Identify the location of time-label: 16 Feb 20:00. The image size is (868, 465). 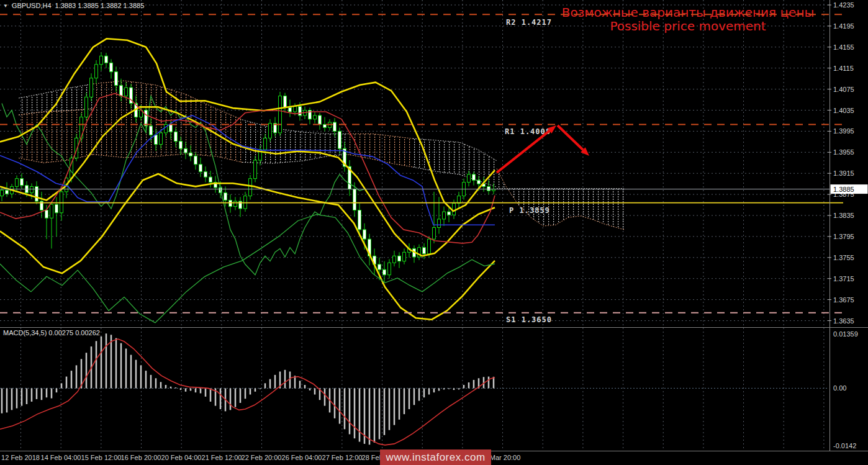
(142, 458).